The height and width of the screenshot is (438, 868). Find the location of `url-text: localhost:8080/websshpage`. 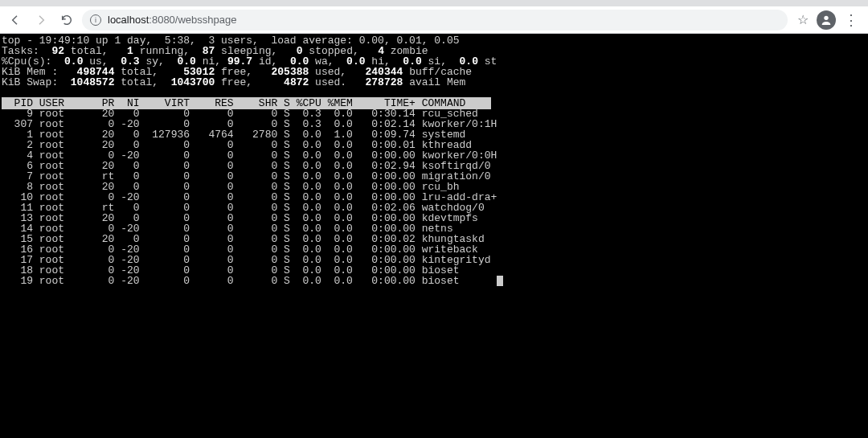

url-text: localhost:8080/websshpage is located at coordinates (172, 19).